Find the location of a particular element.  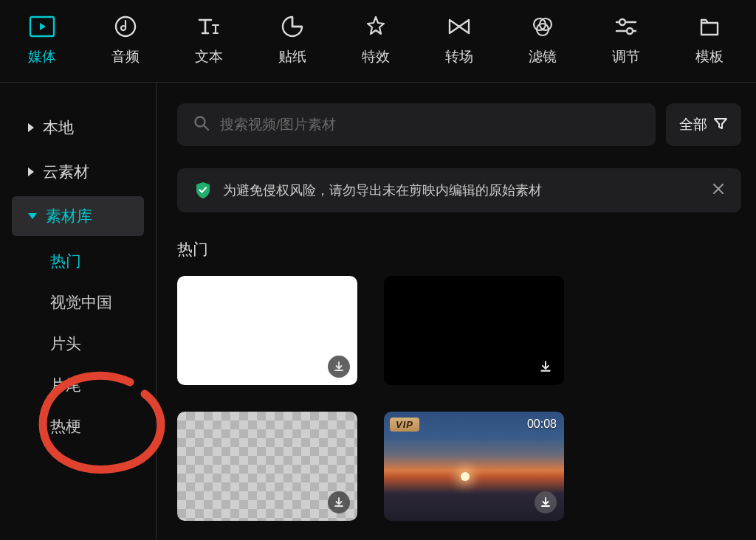

nav-label: 特效 is located at coordinates (376, 57).